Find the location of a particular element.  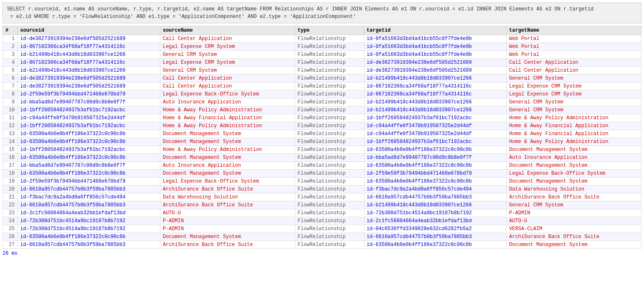

table-cell: Data Warehousing Solution is located at coordinates (574, 189).